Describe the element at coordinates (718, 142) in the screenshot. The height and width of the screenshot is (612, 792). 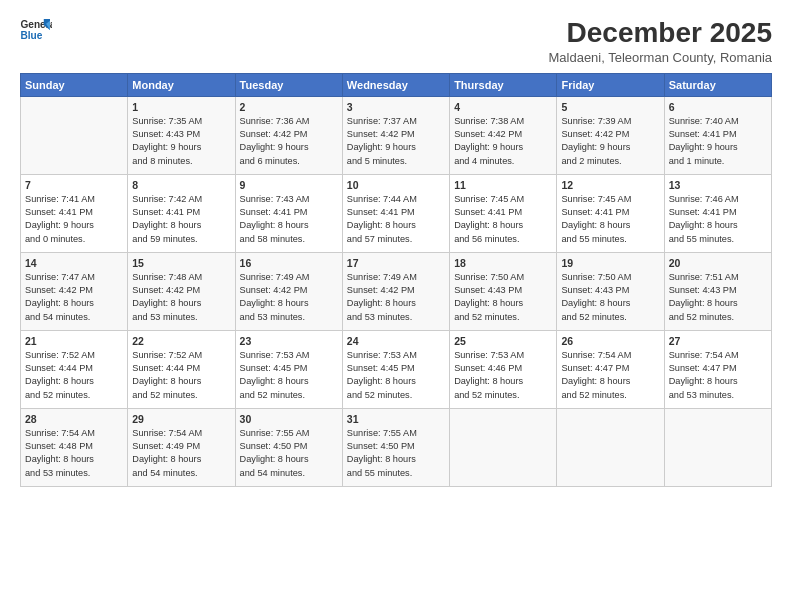
I see `day-info: Sunrise: 7:40 AM Sunset: 4:41 PM Dayligh…` at that location.